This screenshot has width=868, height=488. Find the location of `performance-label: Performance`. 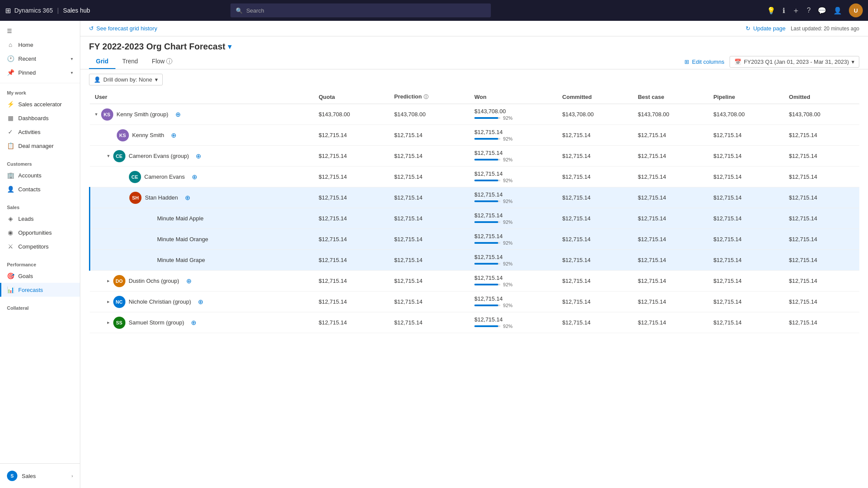

performance-label: Performance is located at coordinates (40, 263).